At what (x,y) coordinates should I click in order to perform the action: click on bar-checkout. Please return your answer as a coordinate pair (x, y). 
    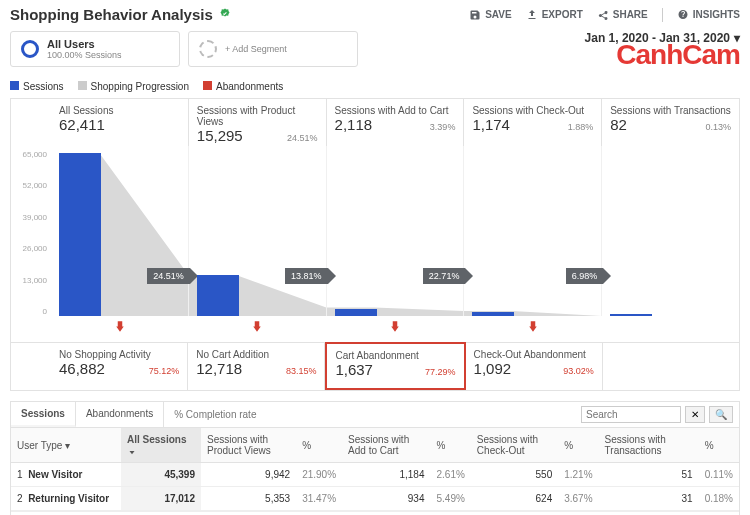
    Looking at the image, I should click on (493, 314).